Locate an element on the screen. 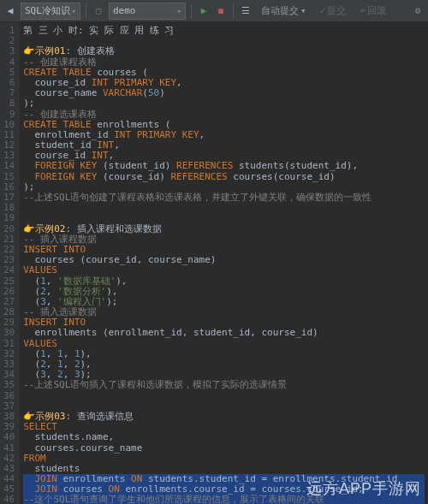  code-line: --这个SQL语句查询了学生和他们所选课程的信息，展示了表格间的关联 is located at coordinates (224, 500).